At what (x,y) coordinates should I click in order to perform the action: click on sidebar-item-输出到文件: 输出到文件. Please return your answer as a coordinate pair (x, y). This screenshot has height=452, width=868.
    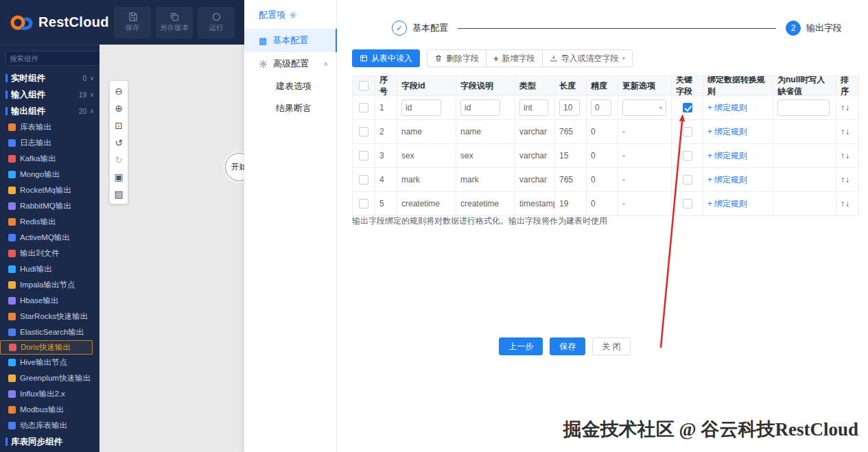
    Looking at the image, I should click on (49, 254).